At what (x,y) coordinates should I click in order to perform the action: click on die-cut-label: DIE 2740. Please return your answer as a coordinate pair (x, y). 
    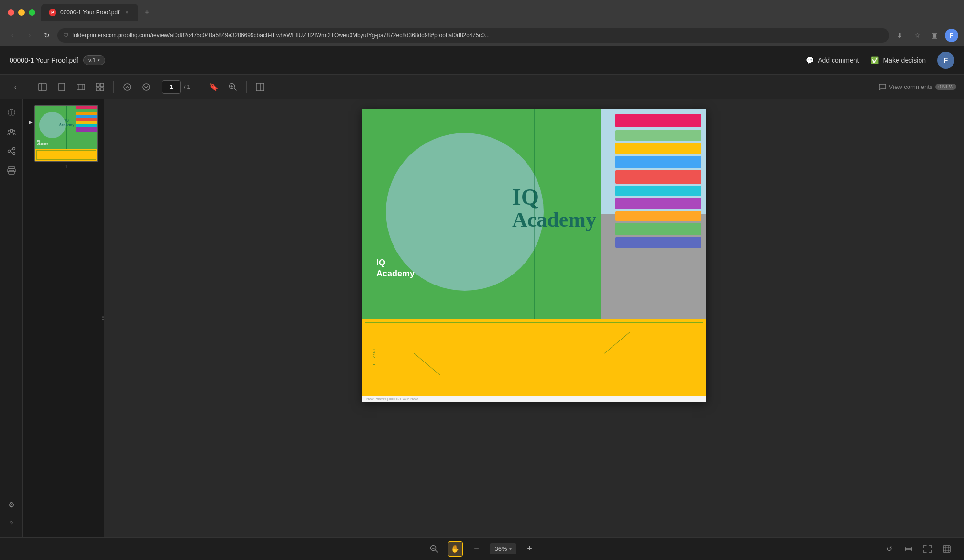
    Looking at the image, I should click on (374, 358).